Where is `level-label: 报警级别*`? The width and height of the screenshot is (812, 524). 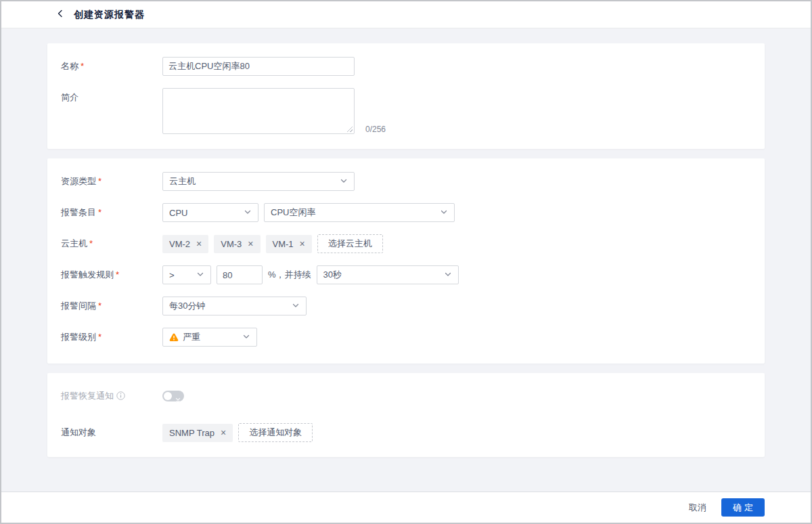 level-label: 报警级别* is located at coordinates (112, 337).